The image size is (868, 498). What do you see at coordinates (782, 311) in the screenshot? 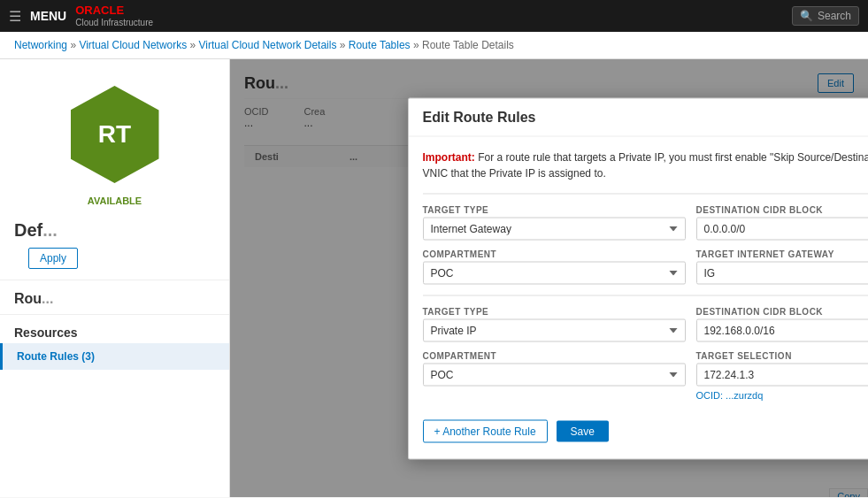
I see `rule2-destination-label: DESTINATION CIDR BLOCK` at bounding box center [782, 311].